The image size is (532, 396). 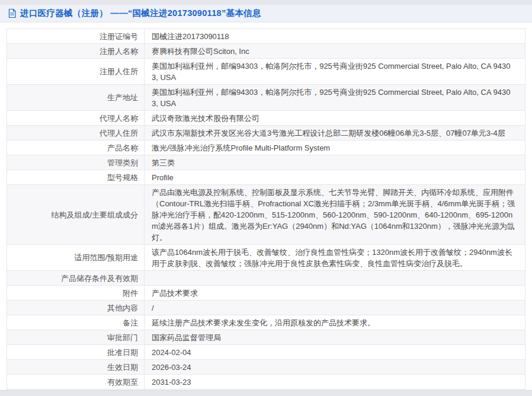 I want to click on row-label-text: 注册证编号, so click(x=118, y=37).